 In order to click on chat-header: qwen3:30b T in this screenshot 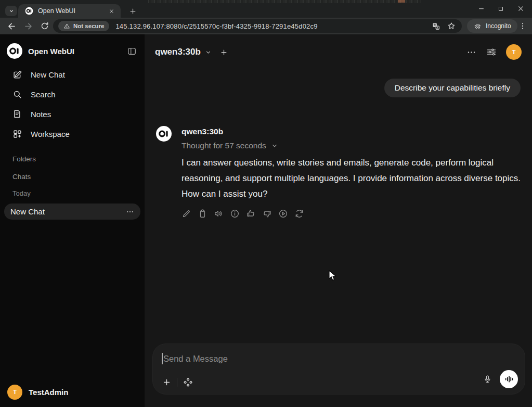, I will do `click(338, 52)`.